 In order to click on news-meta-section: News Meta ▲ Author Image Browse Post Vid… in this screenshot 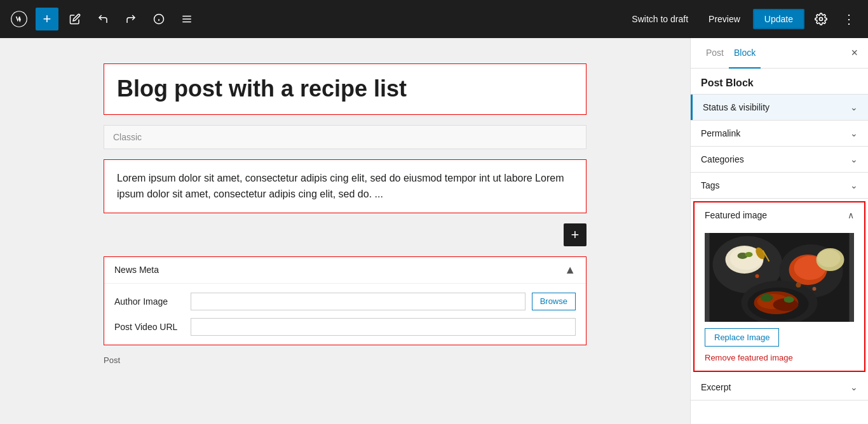, I will do `click(345, 301)`.